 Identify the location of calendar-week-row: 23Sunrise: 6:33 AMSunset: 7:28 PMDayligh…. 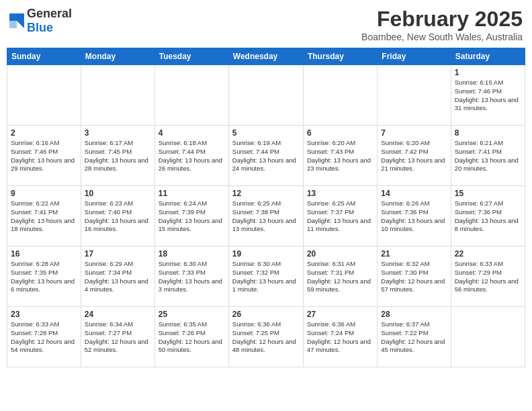
(266, 337).